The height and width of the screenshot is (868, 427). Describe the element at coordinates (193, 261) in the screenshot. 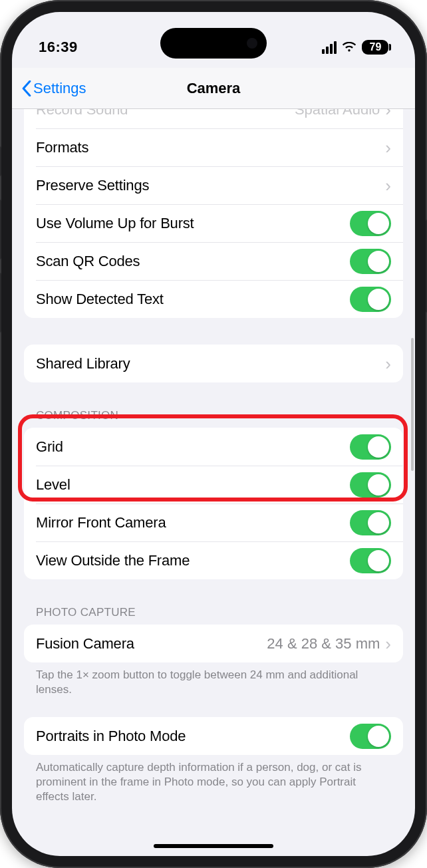

I see `qr-label: Scan QR Codes` at that location.